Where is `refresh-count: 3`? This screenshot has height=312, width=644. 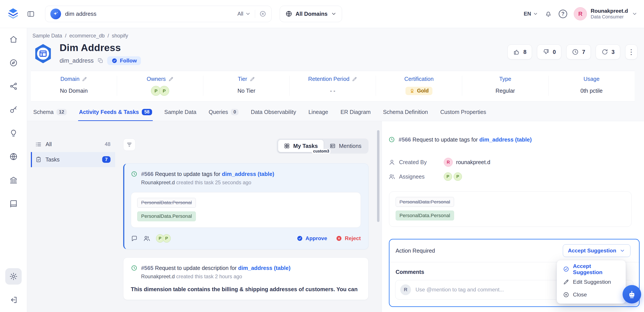
refresh-count: 3 is located at coordinates (613, 52).